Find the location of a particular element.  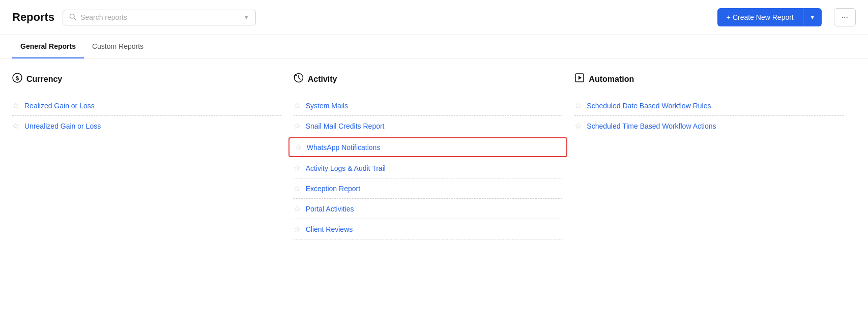

report-item-scheduled-time: ☆ Scheduled Time Based Workflow Actions is located at coordinates (709, 126).